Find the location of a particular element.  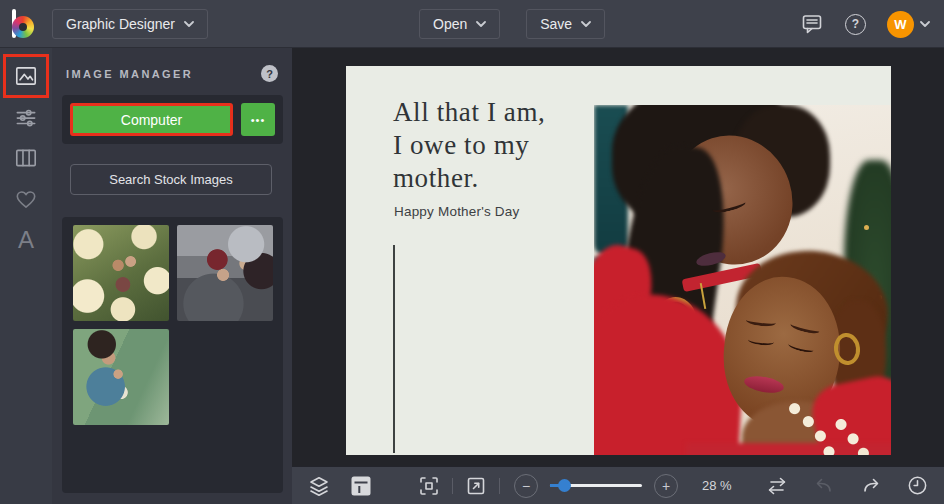

thumbnail-grid is located at coordinates (172, 355).